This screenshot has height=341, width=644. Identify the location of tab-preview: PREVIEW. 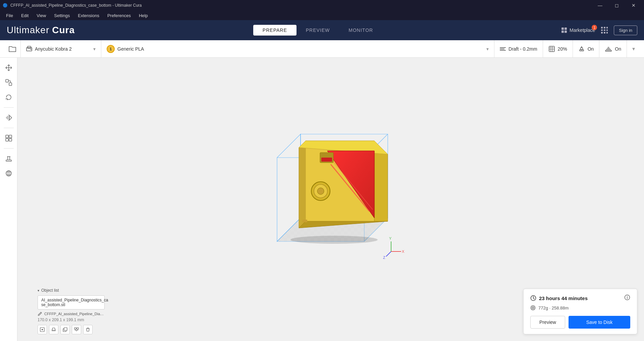
(318, 30).